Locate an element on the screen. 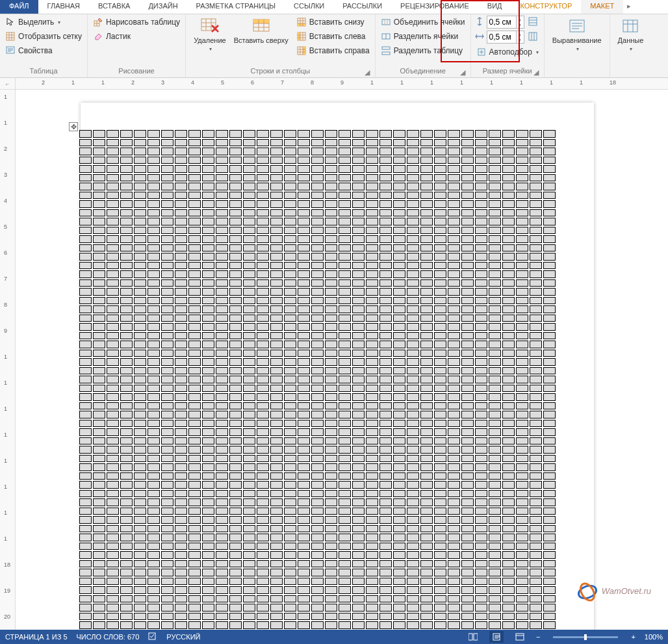 Image resolution: width=668 pixels, height=644 pixels. tab-review: РЕЦЕНЗИРОВАНИЕ is located at coordinates (435, 6).